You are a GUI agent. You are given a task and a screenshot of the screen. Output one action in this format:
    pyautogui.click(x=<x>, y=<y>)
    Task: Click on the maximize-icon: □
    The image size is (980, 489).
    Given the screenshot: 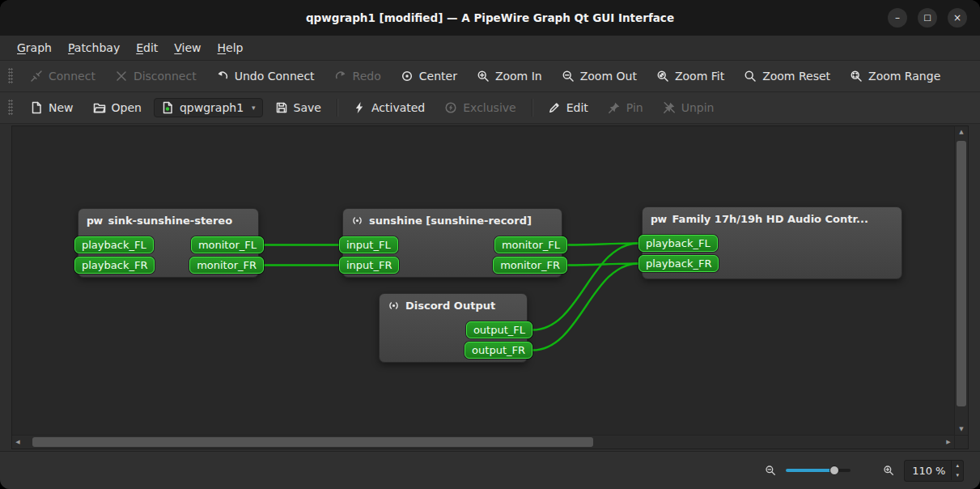 What is the action you would take?
    pyautogui.click(x=927, y=18)
    